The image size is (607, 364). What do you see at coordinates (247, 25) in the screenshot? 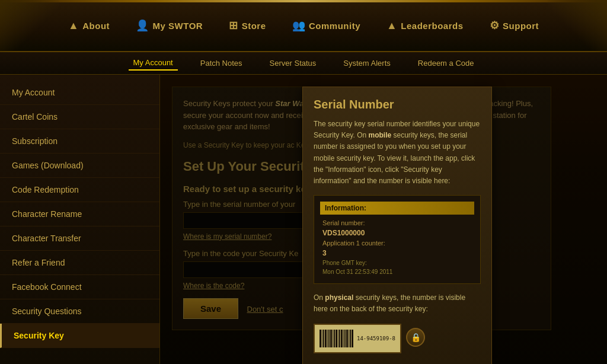
I see `nav-item-store: ⊞ Store` at bounding box center [247, 25].